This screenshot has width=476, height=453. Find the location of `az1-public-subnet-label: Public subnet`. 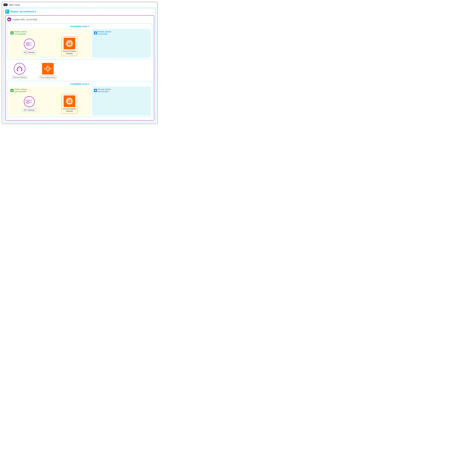

az1-public-subnet-label: Public subnet is located at coordinates (21, 32).